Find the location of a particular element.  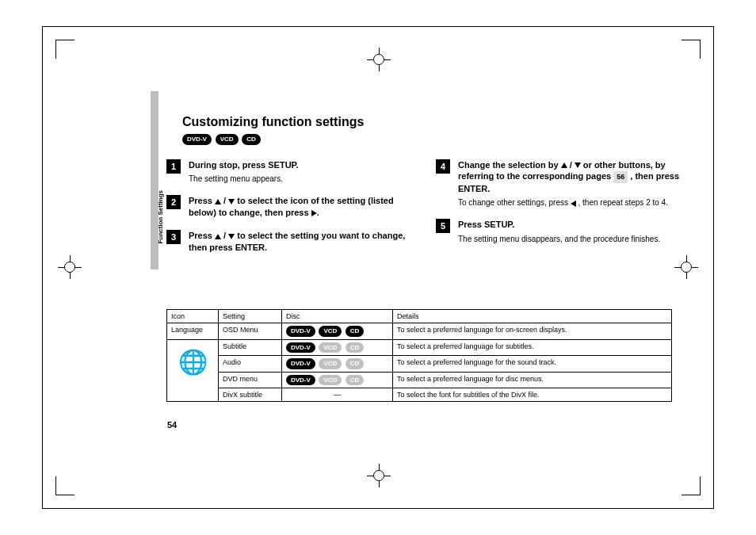

table-header-row: Icon Setting Disc Details is located at coordinates (420, 317).